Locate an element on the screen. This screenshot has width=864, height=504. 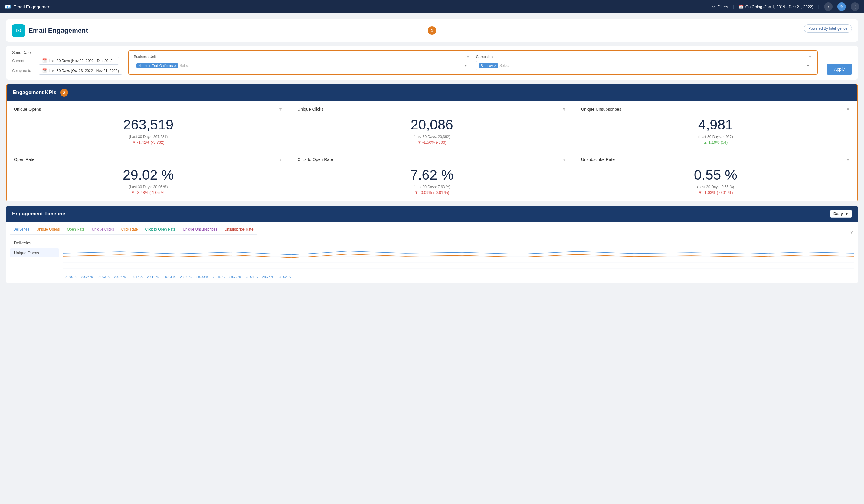
compare-date-input: 📅 Last 30 Days (Oct 23, 2022 - Nov 21, 2… is located at coordinates (80, 71).